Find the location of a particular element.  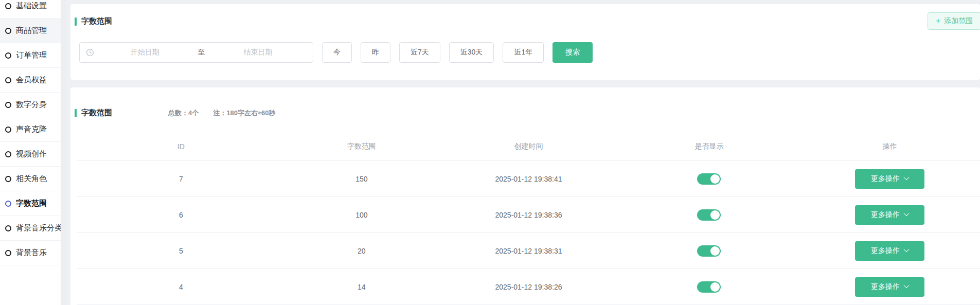

sidebar-item: 相关角色 is located at coordinates (30, 179).